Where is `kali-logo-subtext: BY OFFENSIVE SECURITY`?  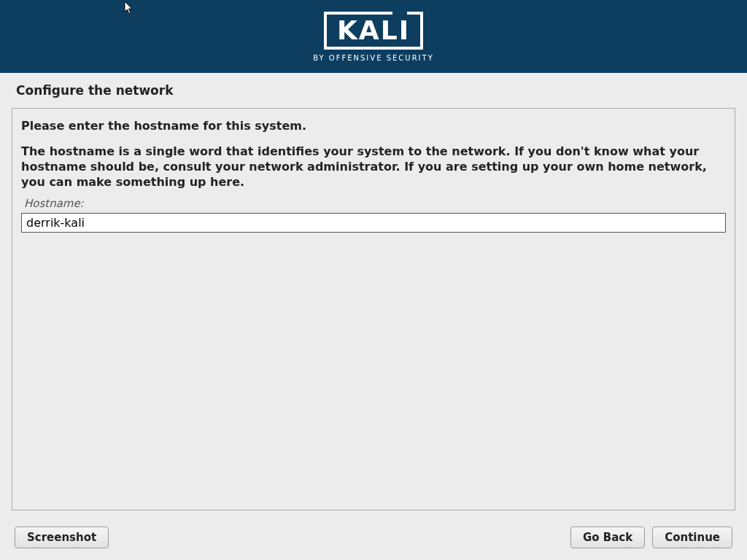 kali-logo-subtext: BY OFFENSIVE SECURITY is located at coordinates (374, 58).